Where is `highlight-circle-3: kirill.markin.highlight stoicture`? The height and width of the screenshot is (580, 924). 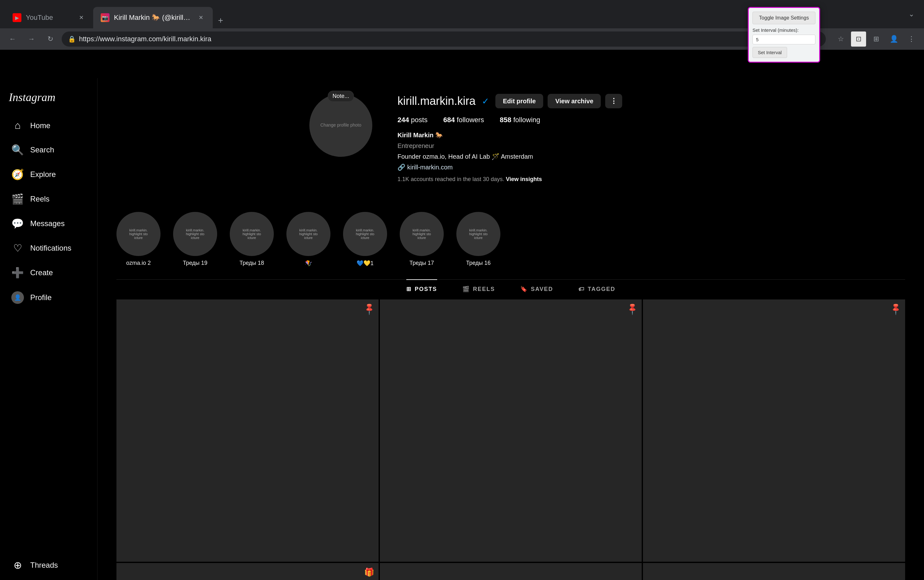
highlight-circle-3: kirill.markin.highlight stoicture is located at coordinates (252, 234).